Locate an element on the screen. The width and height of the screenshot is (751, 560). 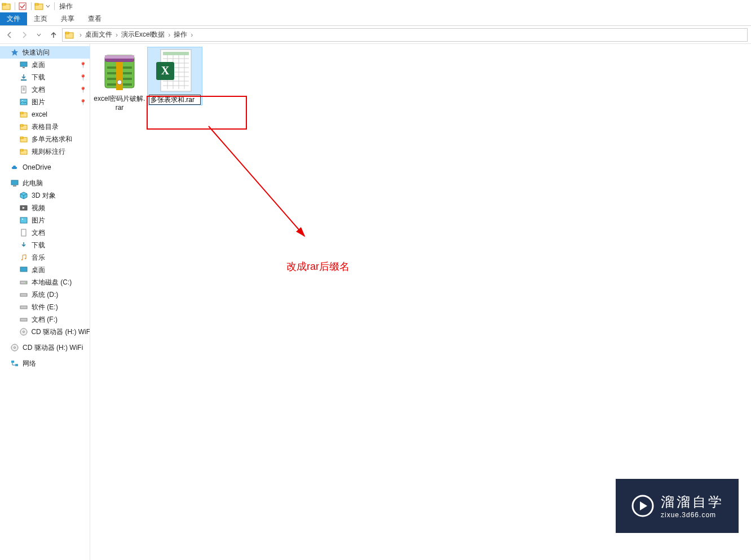
file-label: excel密码片破解.rar is located at coordinates (120, 104).